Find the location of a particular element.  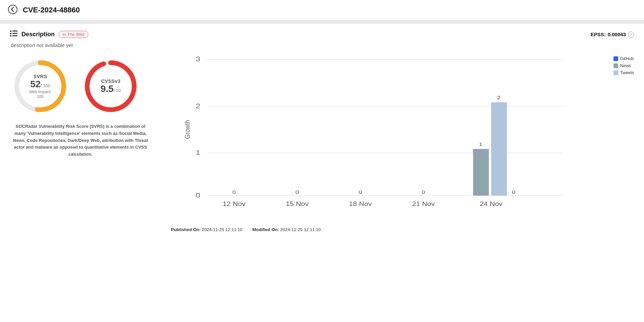

svg-text: Growth is located at coordinates (188, 129).